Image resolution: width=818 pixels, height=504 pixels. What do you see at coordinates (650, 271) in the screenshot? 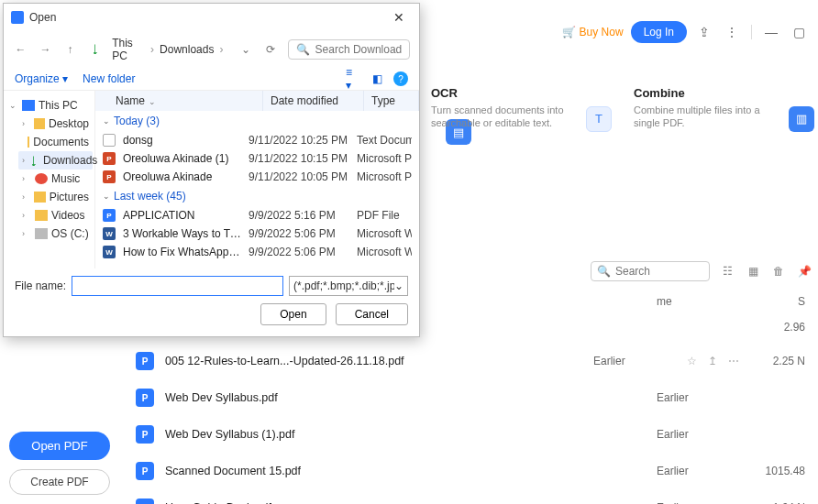
I see `search-input: 🔍` at bounding box center [650, 271].